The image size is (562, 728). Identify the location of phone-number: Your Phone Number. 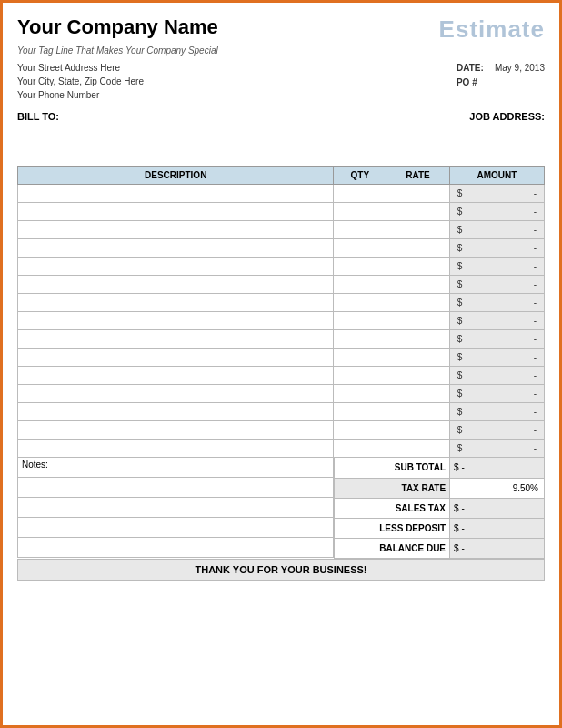
(80, 95).